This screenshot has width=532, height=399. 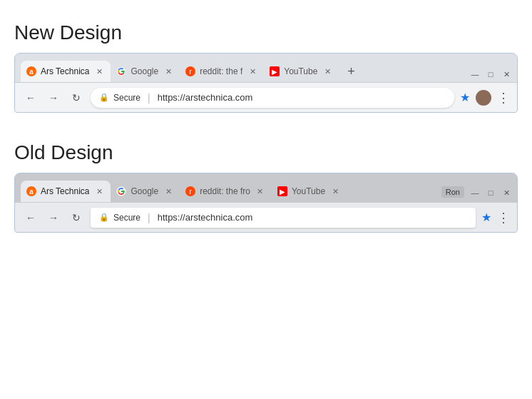 What do you see at coordinates (266, 203) in the screenshot?
I see `old-design-browser: a Ars Technica ✕ Google ✕ r reddit: the …` at bounding box center [266, 203].